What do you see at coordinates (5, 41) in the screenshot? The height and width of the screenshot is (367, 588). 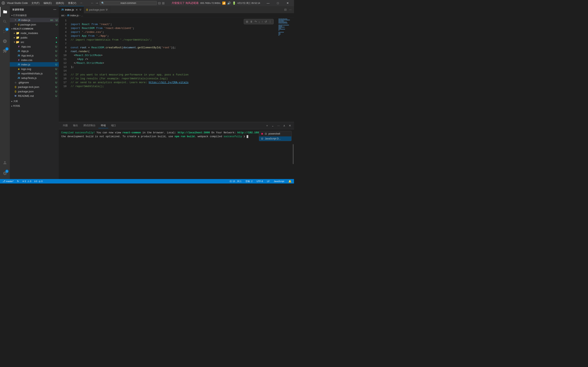 I see `run-debug-icon` at bounding box center [5, 41].